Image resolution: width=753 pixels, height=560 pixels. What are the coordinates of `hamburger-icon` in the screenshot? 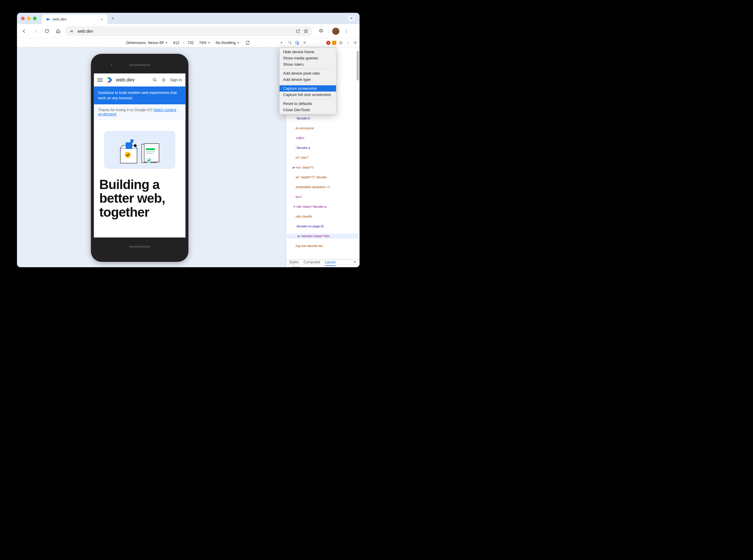 It's located at (100, 80).